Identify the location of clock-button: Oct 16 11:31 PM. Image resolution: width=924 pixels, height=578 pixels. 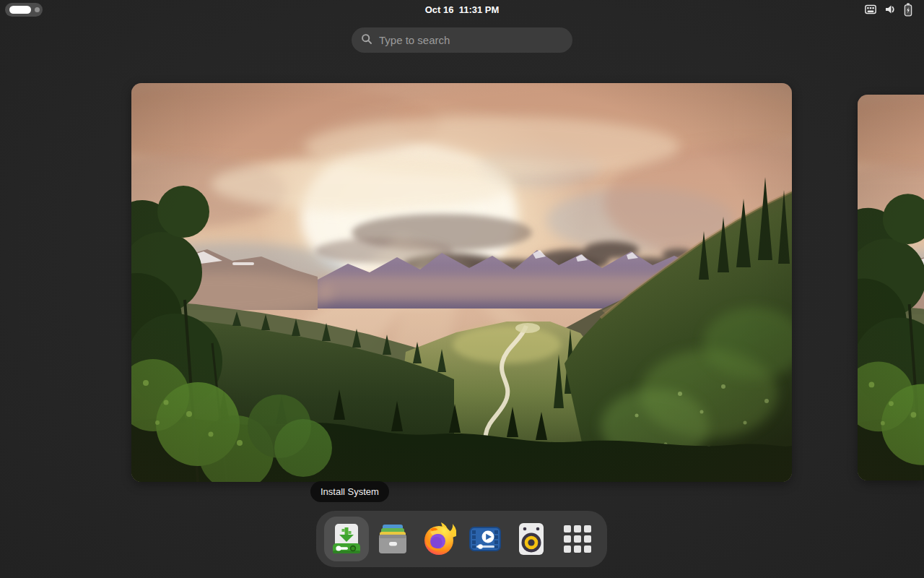
(462, 9).